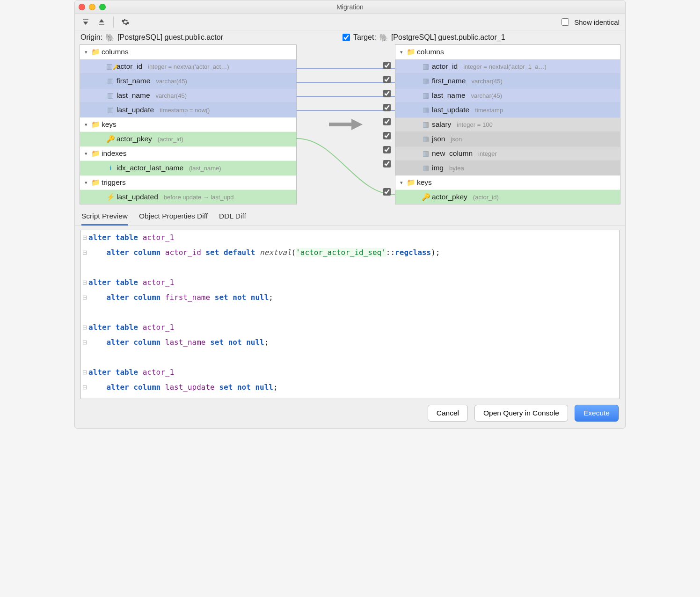 The height and width of the screenshot is (597, 700). What do you see at coordinates (110, 197) in the screenshot?
I see `trigger-icon: ⚡` at bounding box center [110, 197].